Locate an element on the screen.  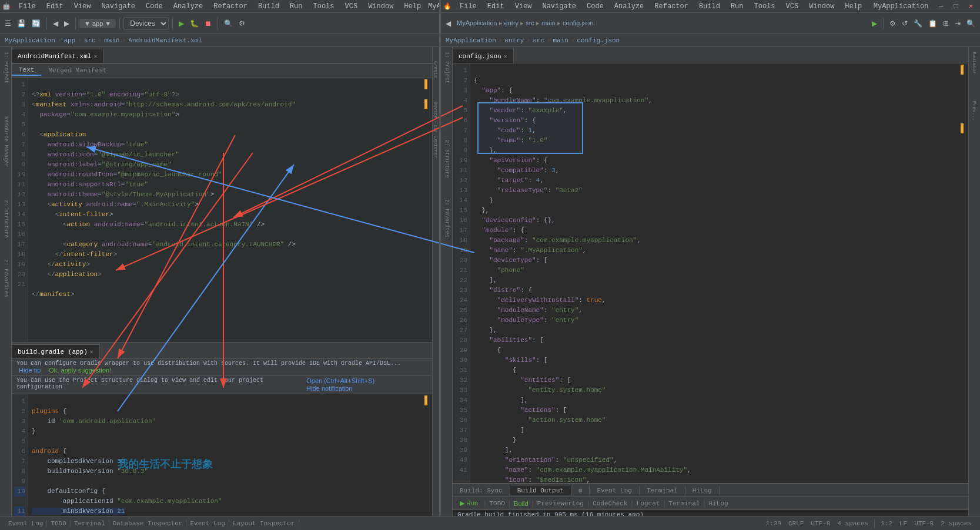
logcat: Logcat is located at coordinates (648, 504).